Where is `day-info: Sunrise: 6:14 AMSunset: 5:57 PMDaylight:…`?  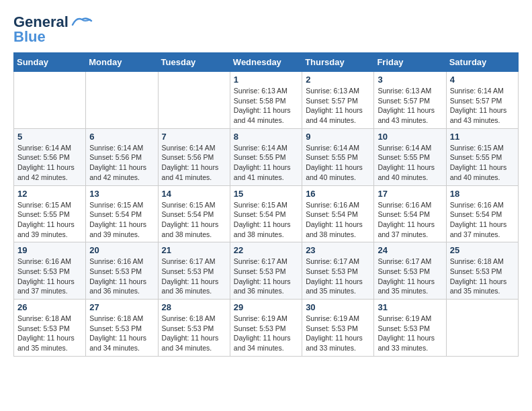
day-info: Sunrise: 6:14 AMSunset: 5:57 PMDaylight:… is located at coordinates (482, 106).